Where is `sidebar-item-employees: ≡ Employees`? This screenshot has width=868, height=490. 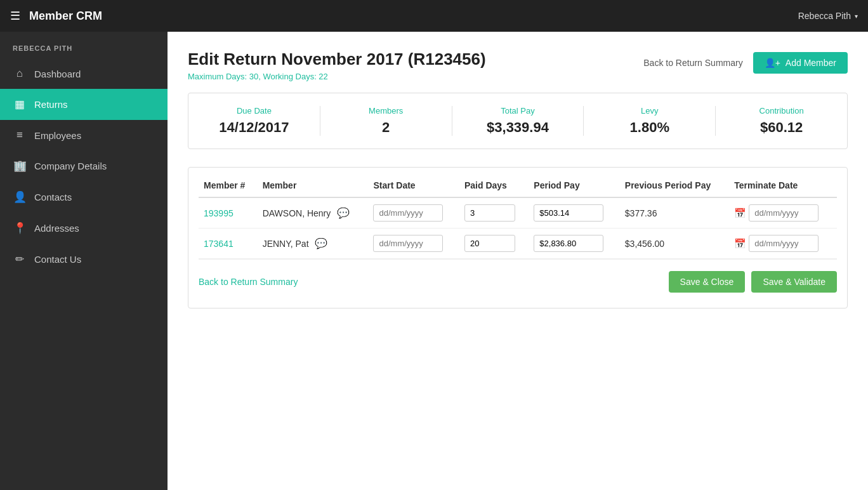 sidebar-item-employees: ≡ Employees is located at coordinates (84, 135).